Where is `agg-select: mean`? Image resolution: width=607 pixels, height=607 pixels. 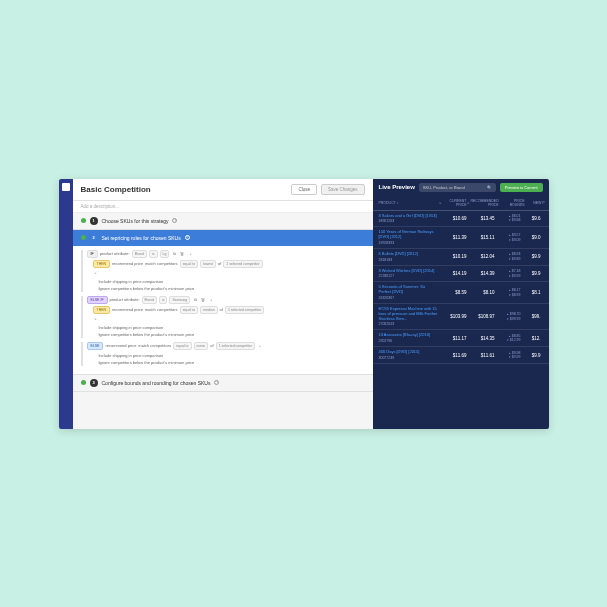 agg-select: mean is located at coordinates (202, 346).